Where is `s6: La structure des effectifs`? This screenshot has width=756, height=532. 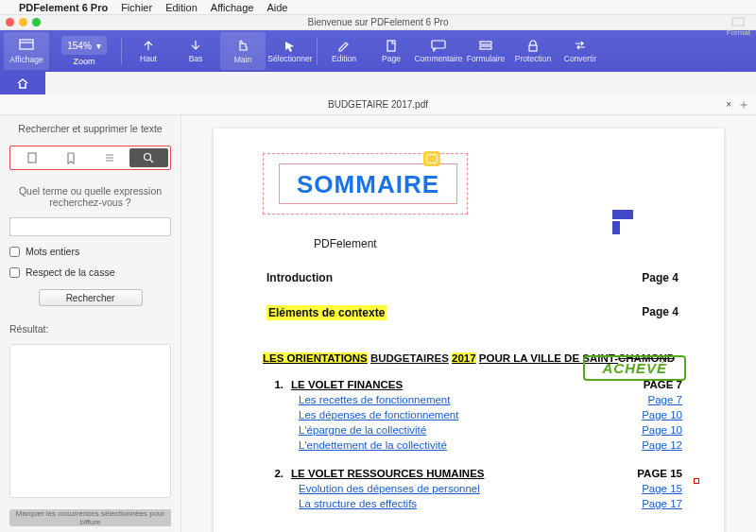
s6: La structure des effectifs is located at coordinates (357, 504).